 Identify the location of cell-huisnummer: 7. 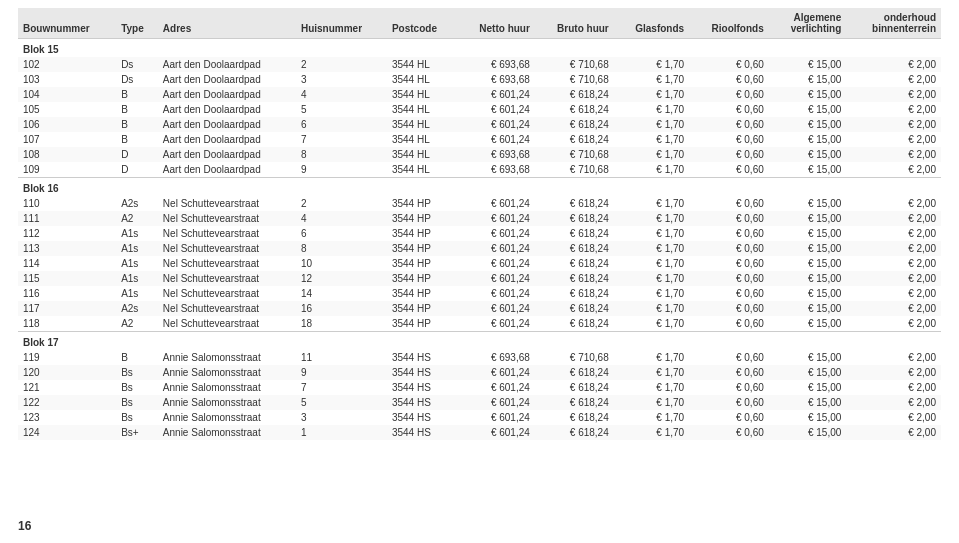
(342, 140).